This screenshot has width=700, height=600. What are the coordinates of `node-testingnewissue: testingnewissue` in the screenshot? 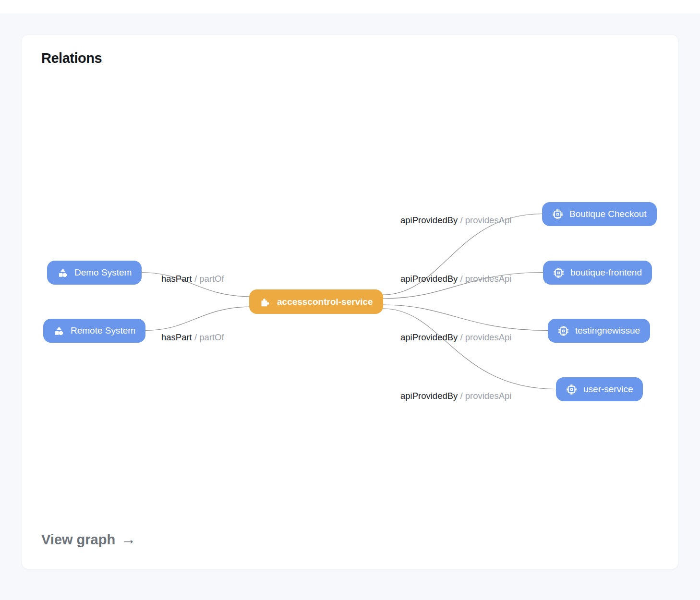 It's located at (599, 331).